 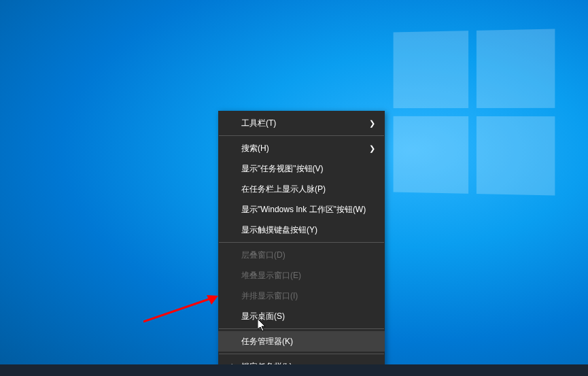 What do you see at coordinates (309, 256) in the screenshot?
I see `menu-label: 层叠窗口(D)` at bounding box center [309, 256].